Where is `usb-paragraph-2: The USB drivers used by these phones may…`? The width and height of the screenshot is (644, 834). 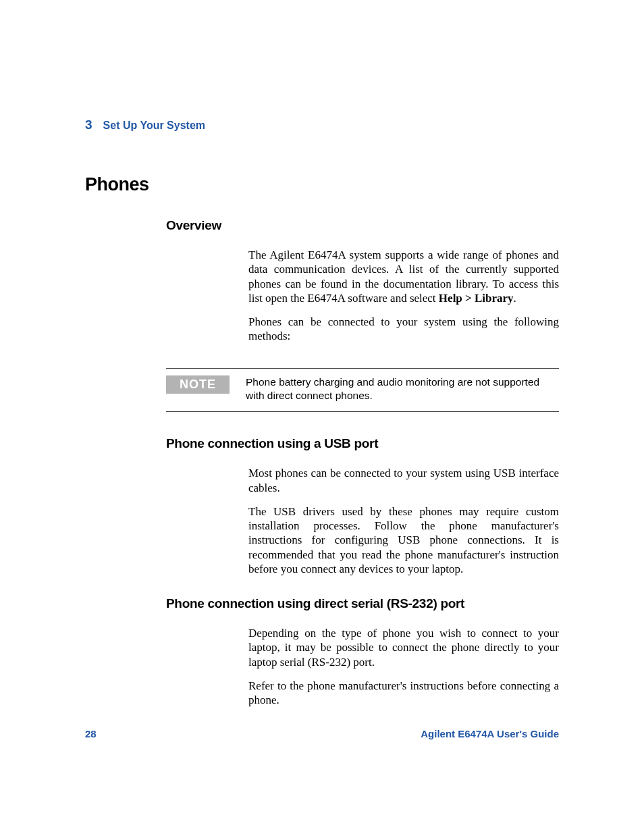
usb-paragraph-2: The USB drivers used by these phones may… is located at coordinates (404, 540).